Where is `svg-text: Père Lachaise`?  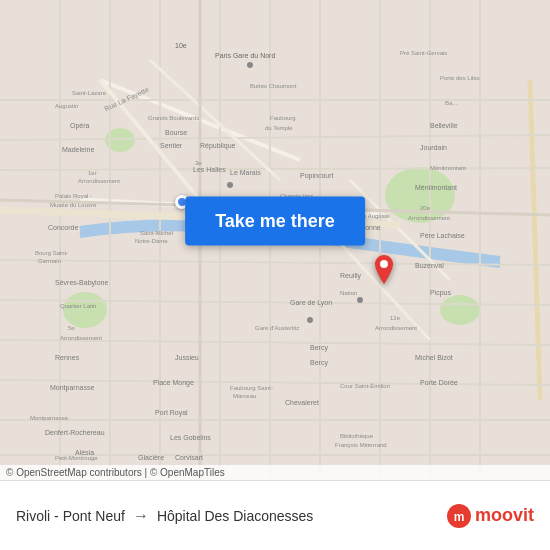 svg-text: Père Lachaise is located at coordinates (442, 236).